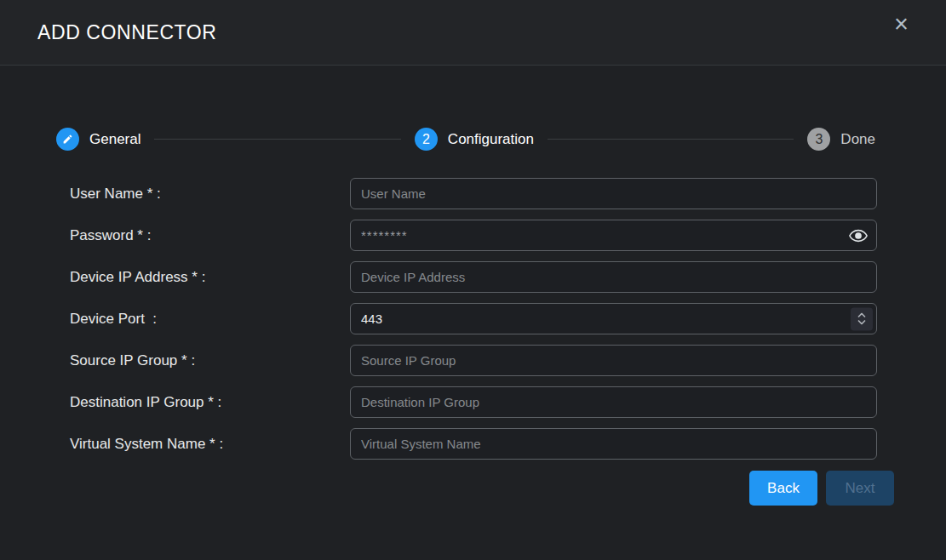 The height and width of the screenshot is (560, 946). Describe the element at coordinates (613, 277) in the screenshot. I see `device-ip-input-wrap` at that location.